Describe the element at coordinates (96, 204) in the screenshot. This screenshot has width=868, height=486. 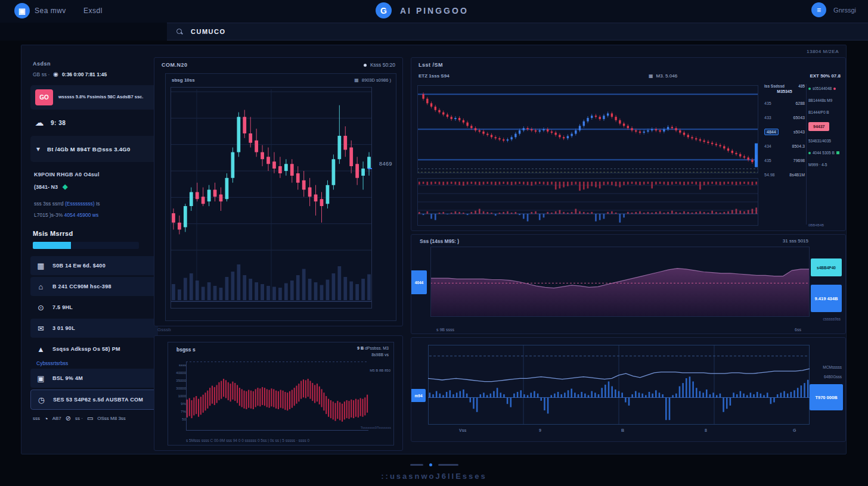
I see `sidebar-paragraph: sss 3ss ssrrd (Esssssssss) Is` at that location.